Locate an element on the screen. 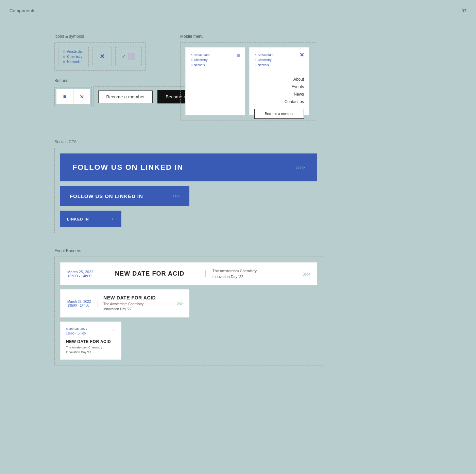 The width and height of the screenshot is (476, 474). grey-rect is located at coordinates (132, 56).